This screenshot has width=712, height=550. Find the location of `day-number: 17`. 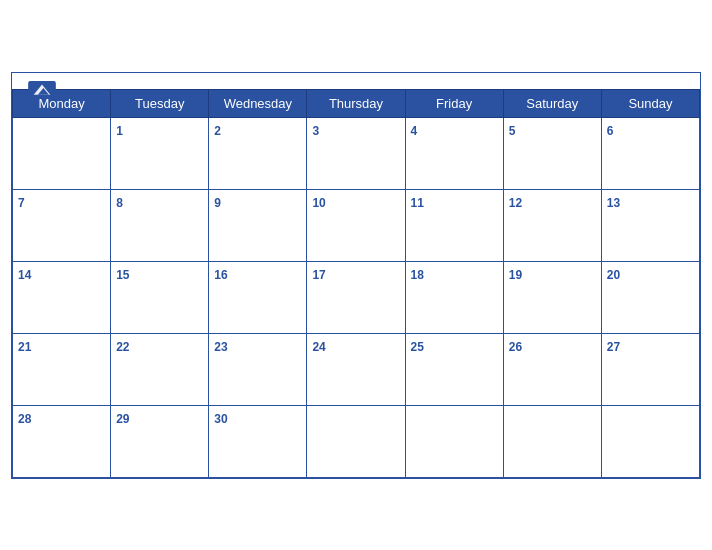

day-number: 17 is located at coordinates (318, 275).